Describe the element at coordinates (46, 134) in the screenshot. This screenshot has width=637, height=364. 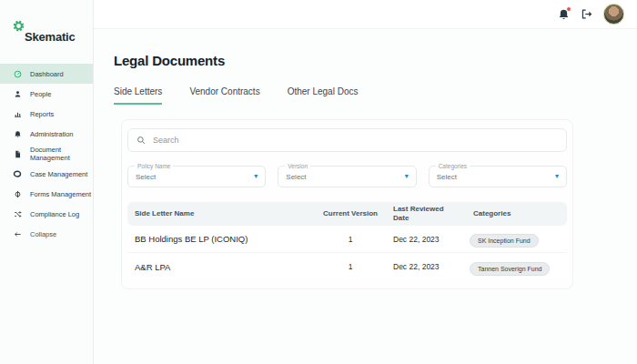
I see `sidebar-item-administration: Administration` at that location.